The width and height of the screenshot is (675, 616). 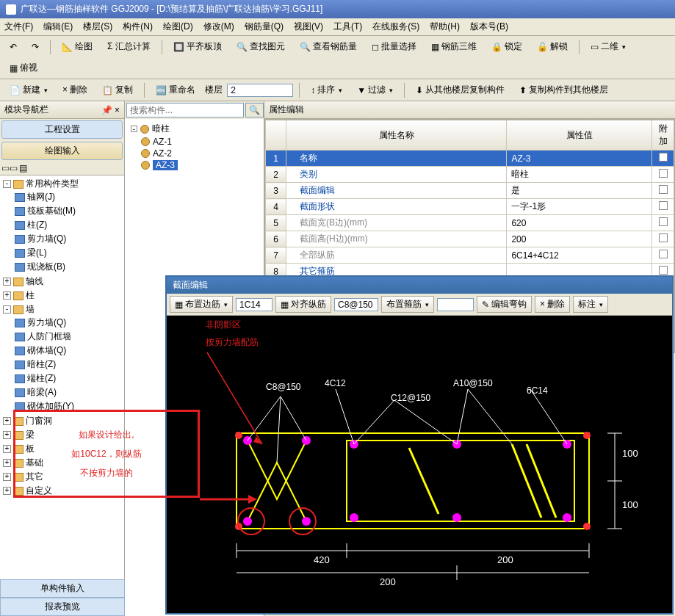 What do you see at coordinates (18, 282) in the screenshot?
I see `folder-icon` at bounding box center [18, 282].